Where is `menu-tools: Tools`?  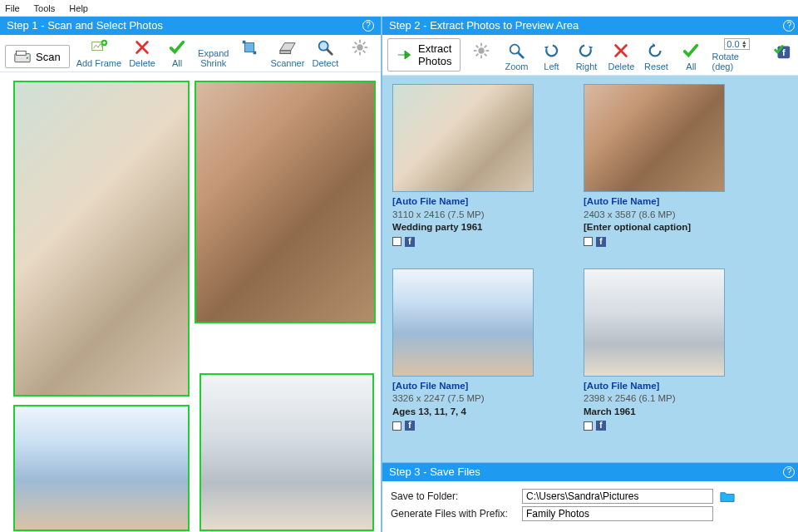 menu-tools: Tools is located at coordinates (45, 8).